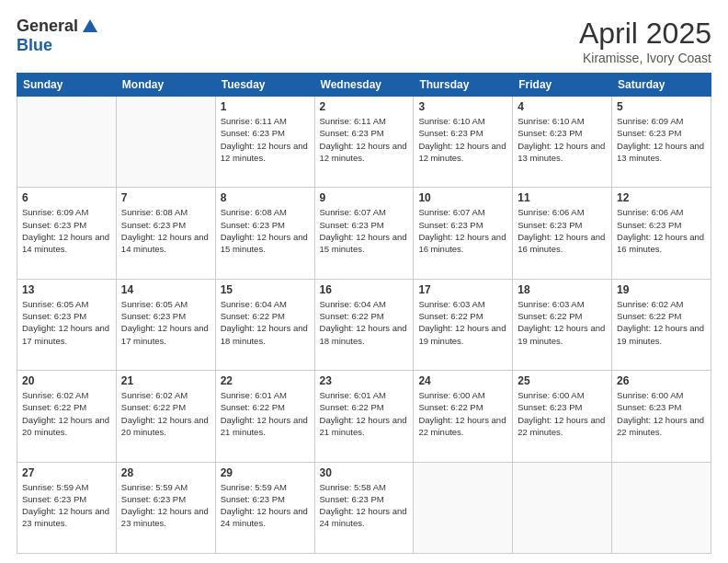 The width and height of the screenshot is (728, 563). Describe the element at coordinates (662, 198) in the screenshot. I see `day-number: 12` at that location.